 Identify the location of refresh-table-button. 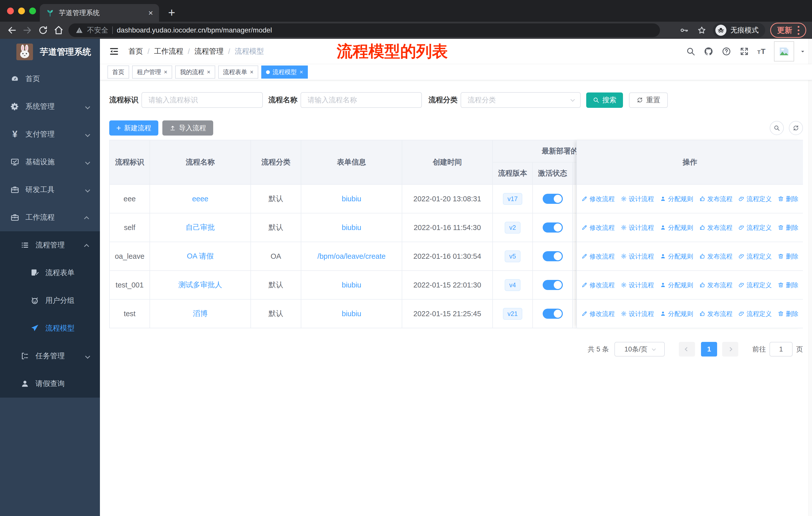
(796, 128).